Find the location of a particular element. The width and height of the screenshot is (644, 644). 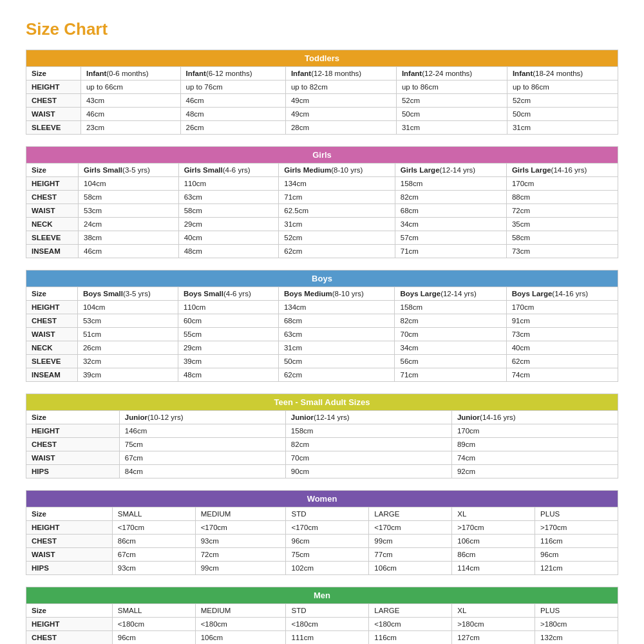

boys-row-5-cell-5: 74cm is located at coordinates (562, 375).